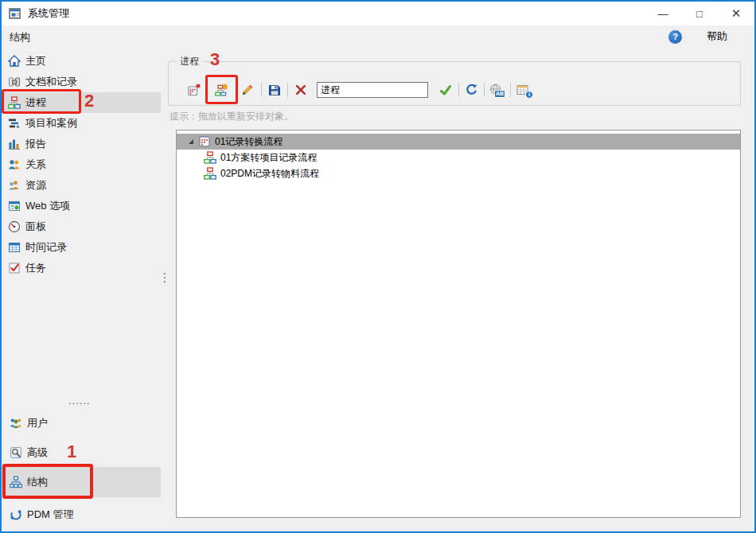 This screenshot has height=533, width=756. What do you see at coordinates (471, 90) in the screenshot?
I see `refresh-icon` at bounding box center [471, 90].